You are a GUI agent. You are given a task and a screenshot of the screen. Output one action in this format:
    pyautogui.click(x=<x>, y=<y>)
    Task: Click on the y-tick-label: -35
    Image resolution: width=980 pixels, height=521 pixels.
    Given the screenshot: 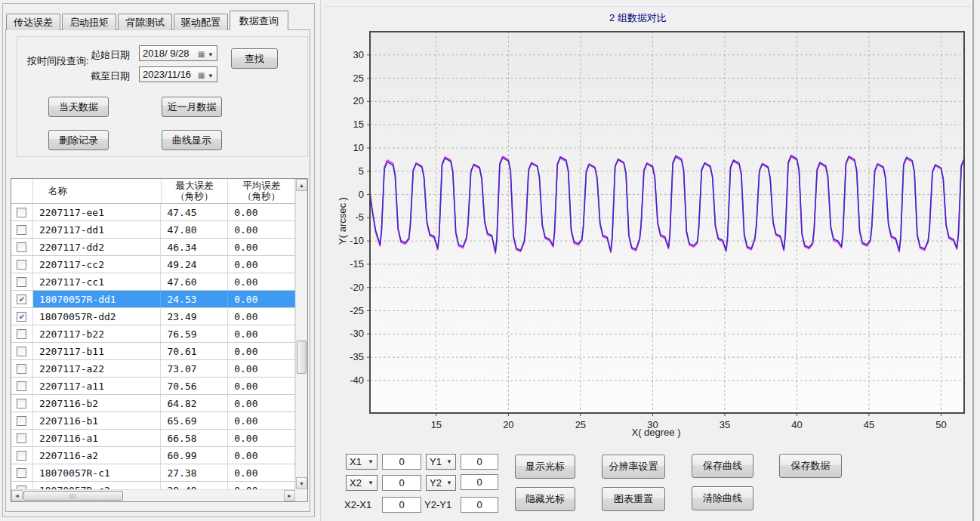 What is the action you would take?
    pyautogui.click(x=356, y=356)
    